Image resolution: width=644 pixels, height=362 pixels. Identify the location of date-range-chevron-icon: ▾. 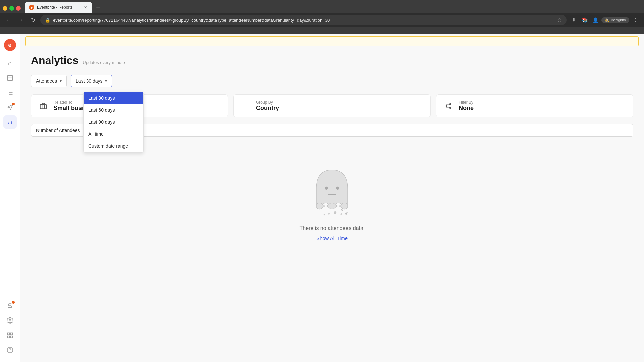
(106, 81).